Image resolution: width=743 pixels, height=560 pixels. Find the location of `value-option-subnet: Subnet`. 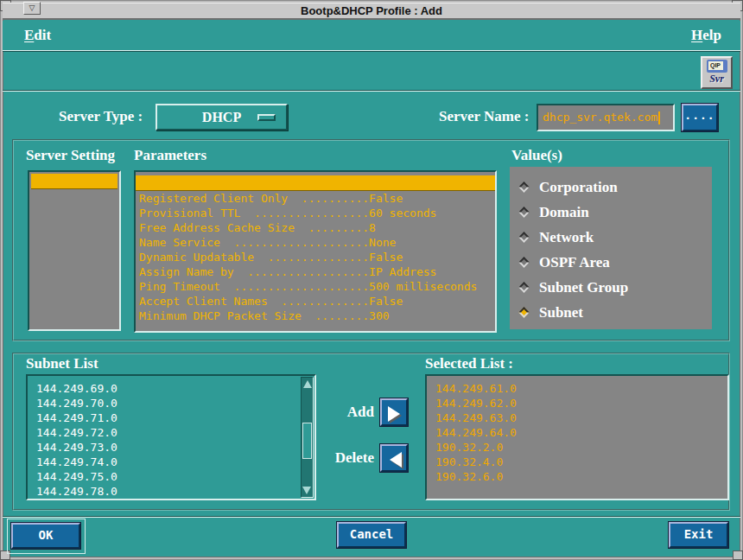

value-option-subnet: Subnet is located at coordinates (611, 313).